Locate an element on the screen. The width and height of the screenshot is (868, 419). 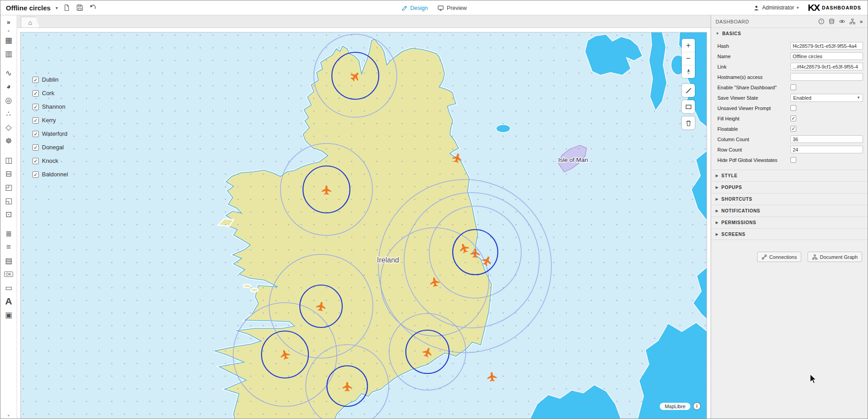
airport-layer-list: ✓Dublin✓Cork✓Shannon✓Kerry✓Waterford✓Don… is located at coordinates (51, 127).